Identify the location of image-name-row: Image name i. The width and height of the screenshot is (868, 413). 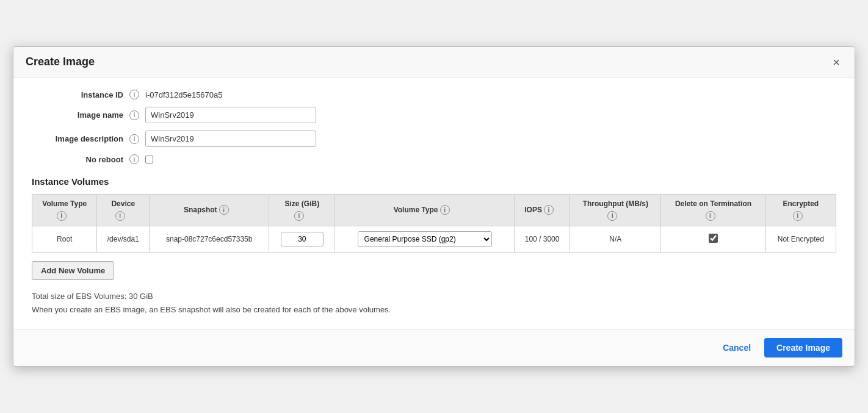
(434, 115).